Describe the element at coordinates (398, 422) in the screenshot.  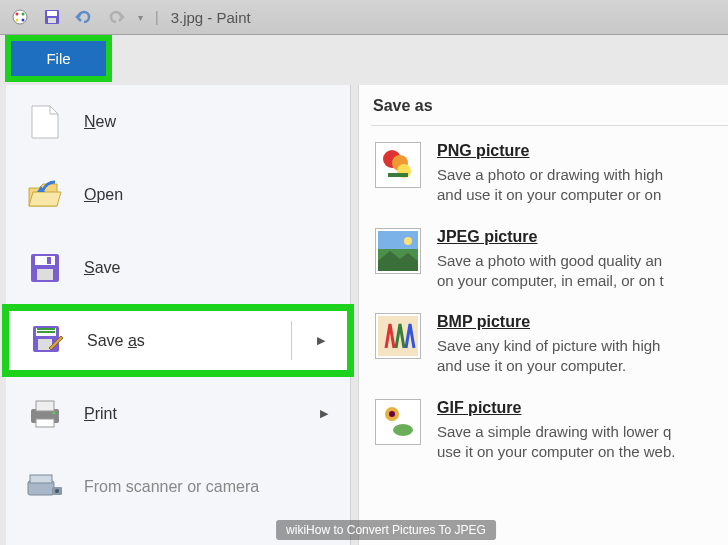
I see `gif-thumb-icon` at that location.